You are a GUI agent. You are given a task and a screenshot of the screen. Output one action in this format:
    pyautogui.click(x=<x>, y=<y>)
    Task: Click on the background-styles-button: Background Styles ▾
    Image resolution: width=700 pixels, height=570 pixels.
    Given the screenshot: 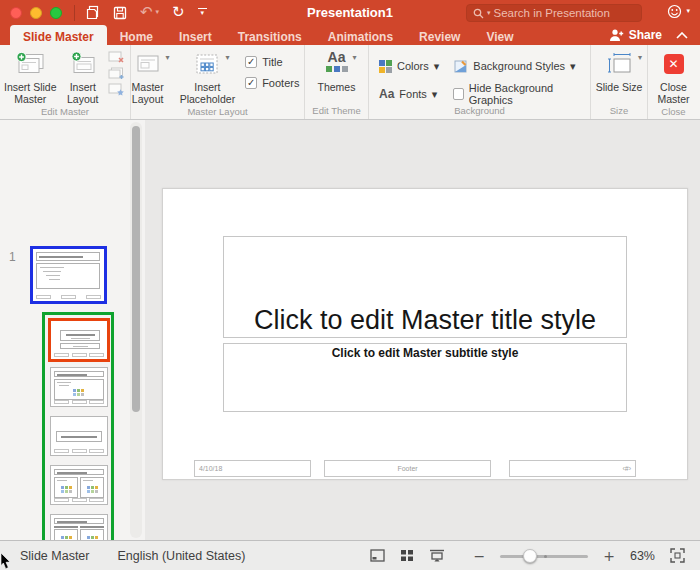 What is the action you would take?
    pyautogui.click(x=516, y=66)
    